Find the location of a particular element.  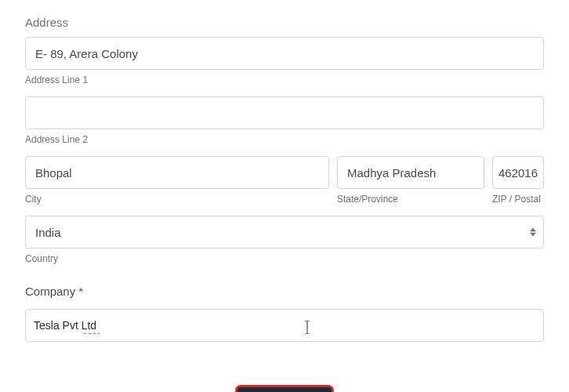

submit-wrap: Submit Form is located at coordinates (284, 390).